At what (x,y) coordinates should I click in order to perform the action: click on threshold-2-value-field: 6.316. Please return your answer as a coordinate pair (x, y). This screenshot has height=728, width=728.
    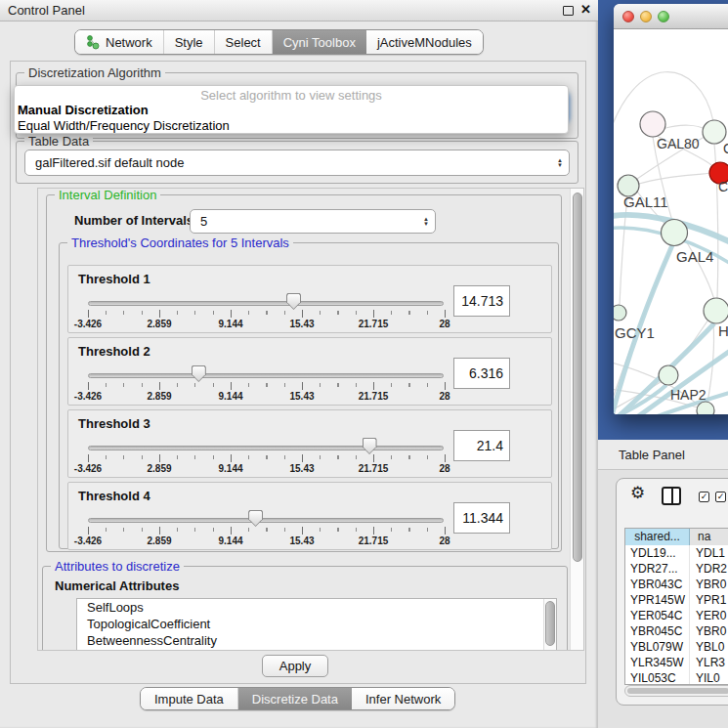
    Looking at the image, I should click on (482, 373).